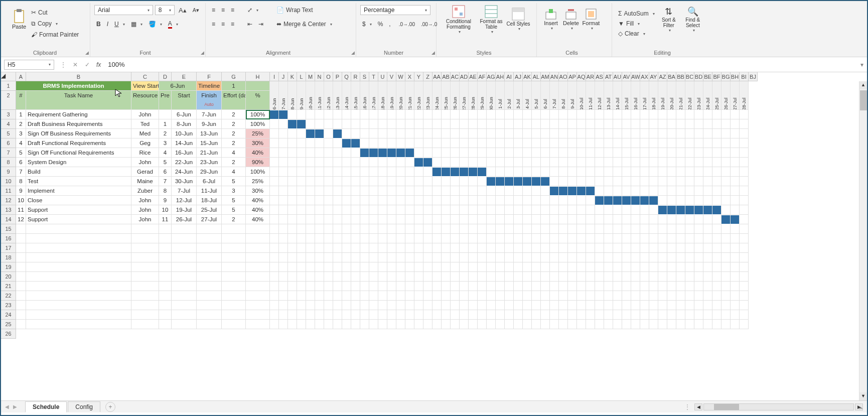 The width and height of the screenshot is (868, 416). Describe the element at coordinates (21, 144) in the screenshot. I see `cell: 4` at that location.